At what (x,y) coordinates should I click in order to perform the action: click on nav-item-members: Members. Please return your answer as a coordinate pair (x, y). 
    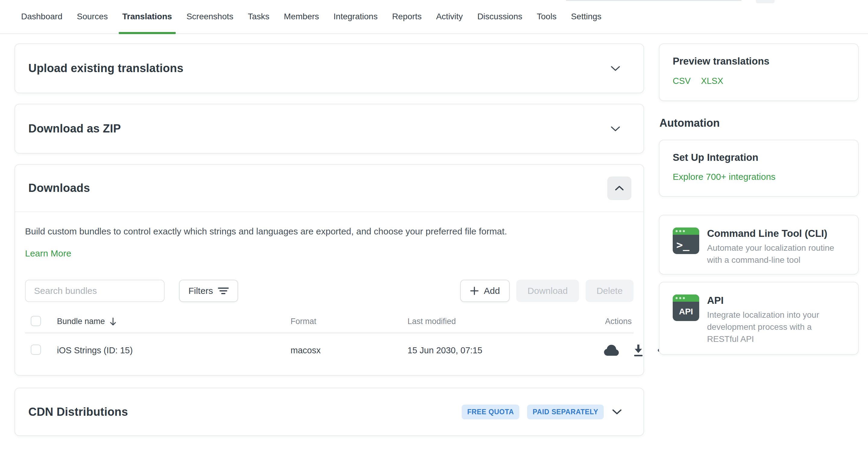
    Looking at the image, I should click on (302, 17).